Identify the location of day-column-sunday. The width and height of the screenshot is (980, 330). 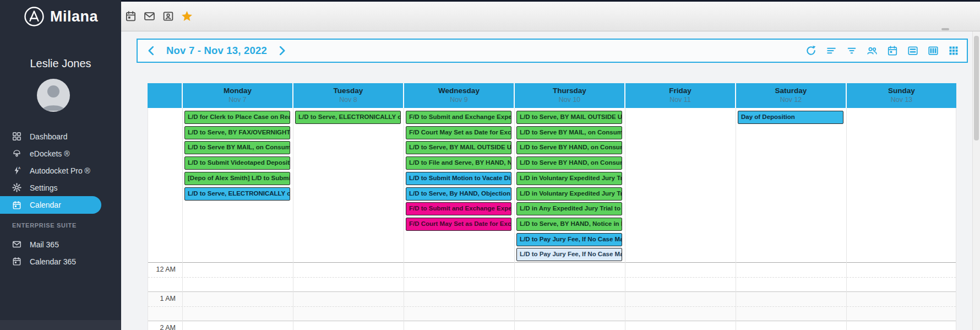
(902, 219).